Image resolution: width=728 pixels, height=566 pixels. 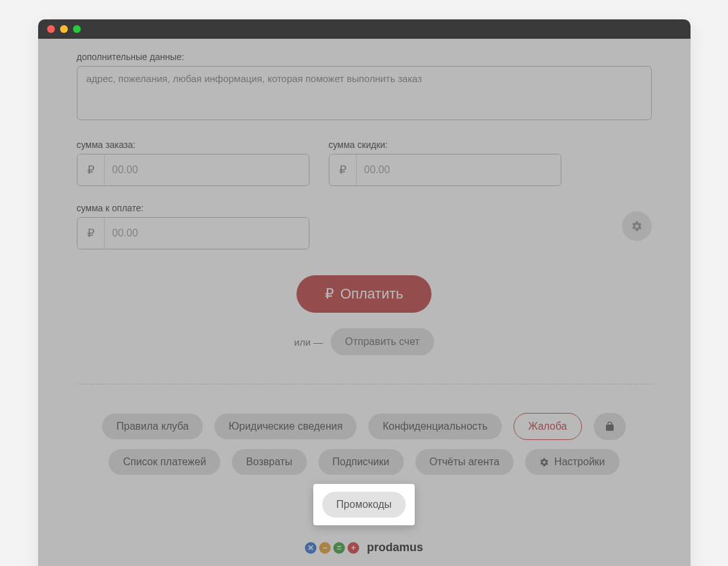 What do you see at coordinates (459, 170) in the screenshot?
I see `discount-sum-input` at bounding box center [459, 170].